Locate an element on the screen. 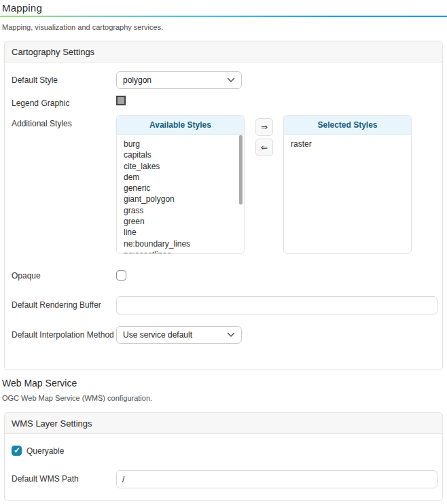 This screenshot has height=504, width=447. selected-styles-list: Selected Styles raster is located at coordinates (348, 185).